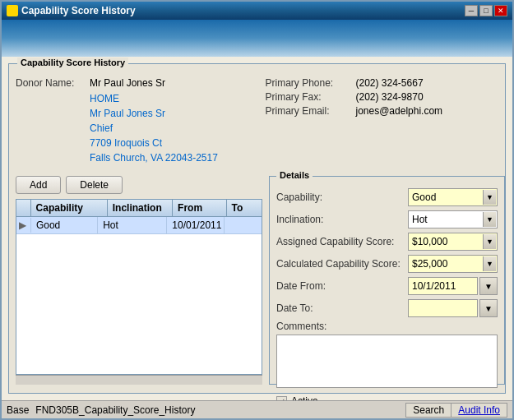 This screenshot has height=420, width=514. I want to click on date-to-label: Date To:, so click(342, 308).